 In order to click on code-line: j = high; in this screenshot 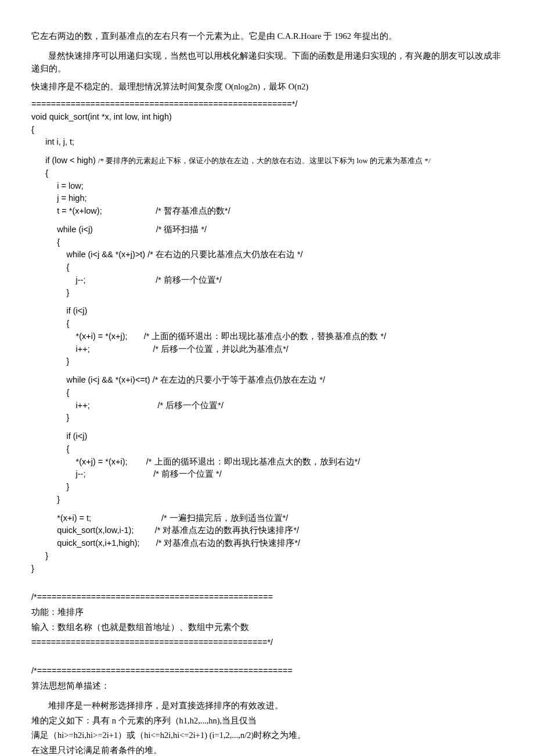, I will do `click(267, 199)`.